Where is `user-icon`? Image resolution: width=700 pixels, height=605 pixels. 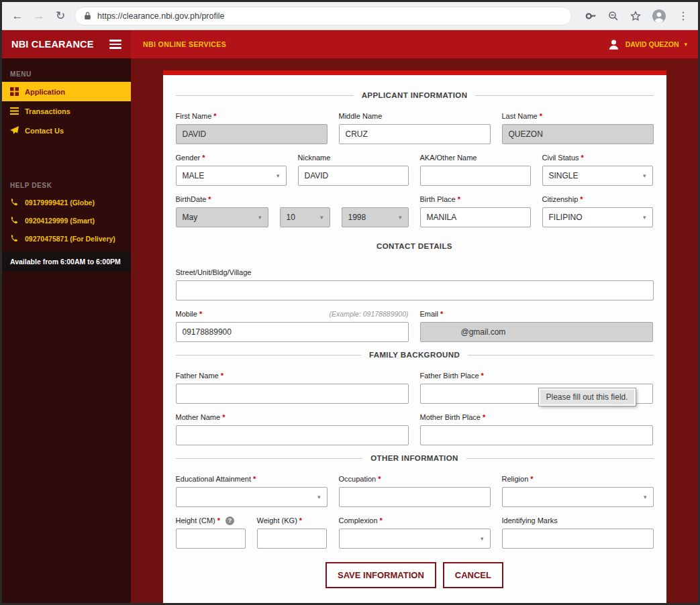
user-icon is located at coordinates (613, 44).